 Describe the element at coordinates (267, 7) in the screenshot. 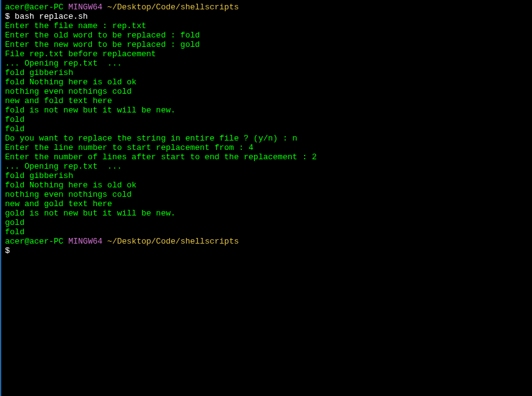

I see `prompt-line-1: acer@acer-PC MINGW64 ~/Desktop/Code/shel…` at that location.